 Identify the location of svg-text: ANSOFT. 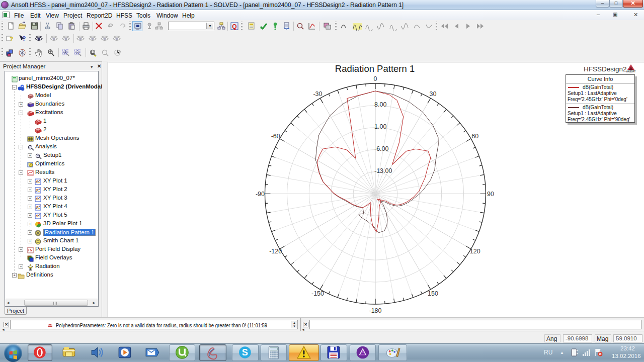
(631, 71).